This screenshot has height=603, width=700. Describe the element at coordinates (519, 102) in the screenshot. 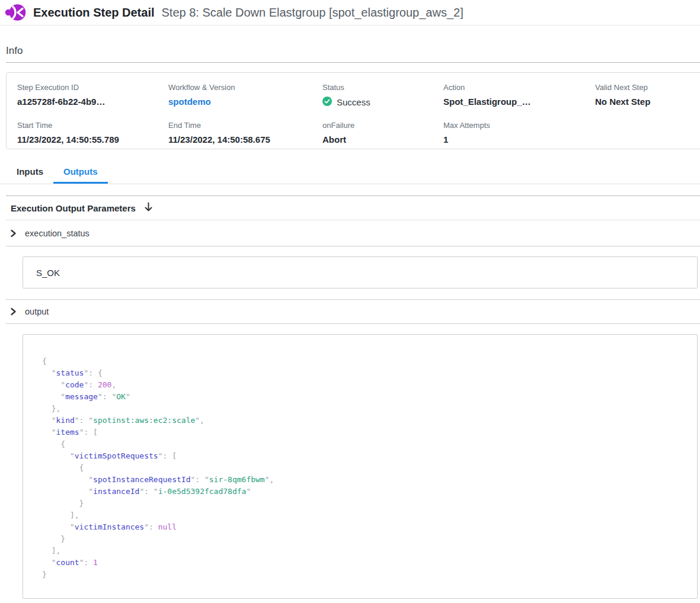

I see `field-value: Spot_Elastigroup_…` at that location.